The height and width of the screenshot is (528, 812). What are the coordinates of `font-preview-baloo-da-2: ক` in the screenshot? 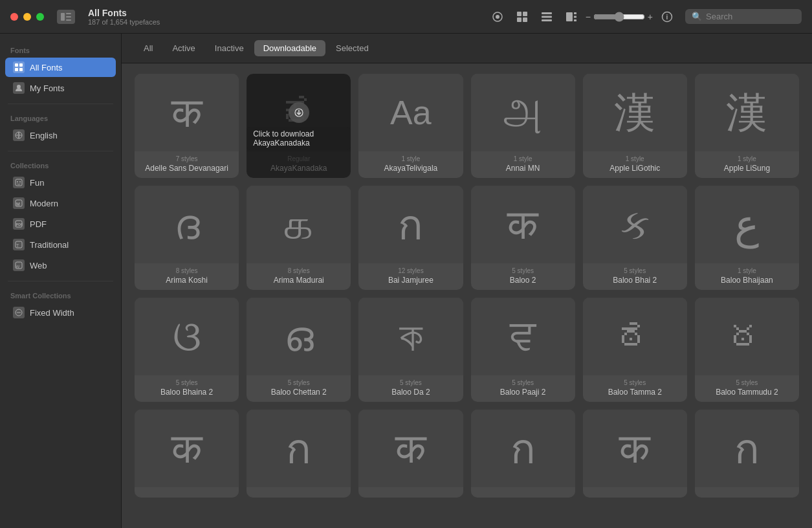 It's located at (410, 336).